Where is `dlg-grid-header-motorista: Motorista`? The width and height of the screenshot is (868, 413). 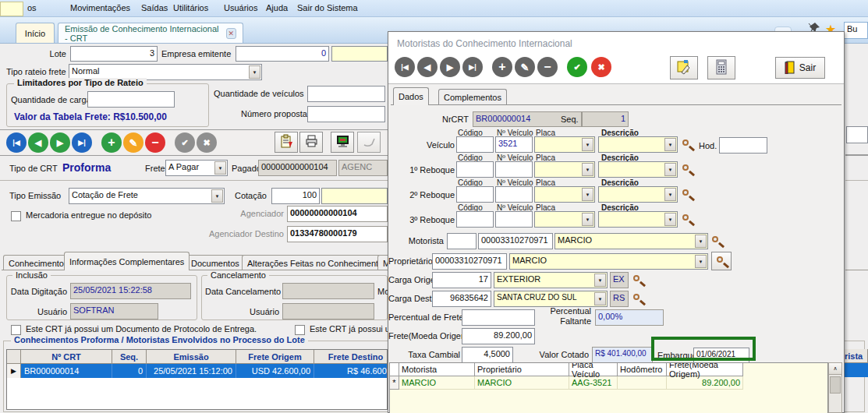
dlg-grid-header-motorista: Motorista is located at coordinates (437, 369).